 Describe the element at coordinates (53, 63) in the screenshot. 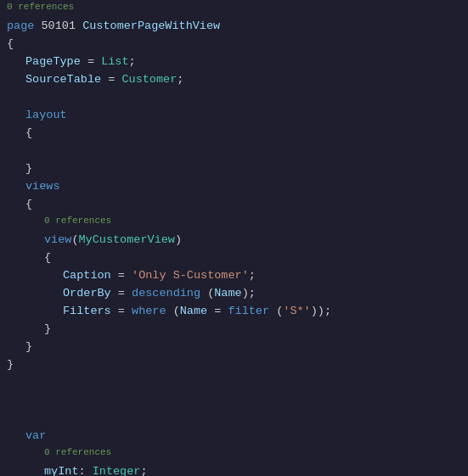

I see `token: PageType` at that location.